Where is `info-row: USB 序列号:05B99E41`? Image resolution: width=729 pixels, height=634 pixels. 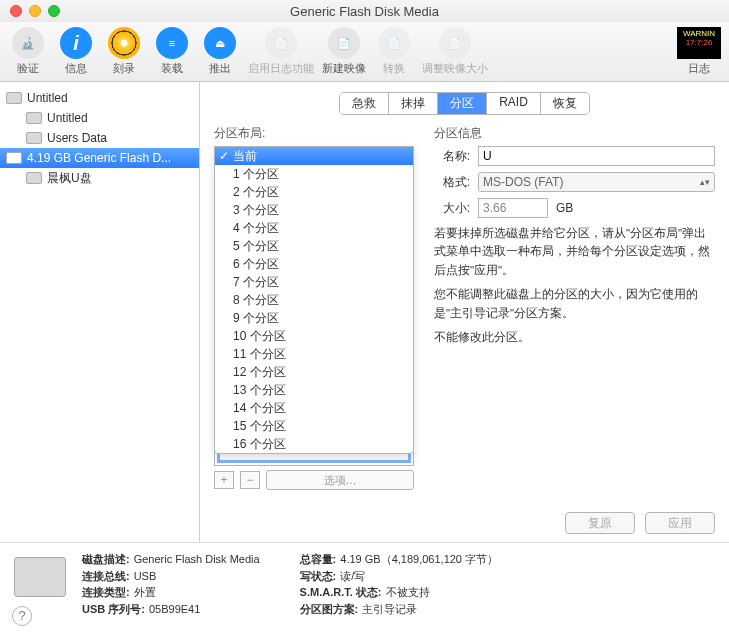
info-row: USB 序列号:05B99E41 is located at coordinates (171, 610).